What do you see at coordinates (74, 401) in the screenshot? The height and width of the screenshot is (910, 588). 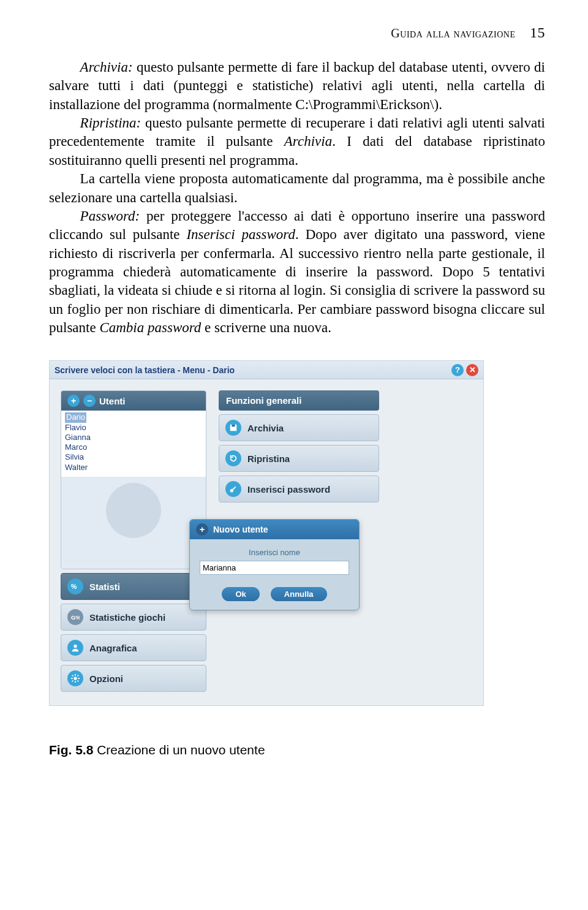 I see `add-user-icon: +` at bounding box center [74, 401].